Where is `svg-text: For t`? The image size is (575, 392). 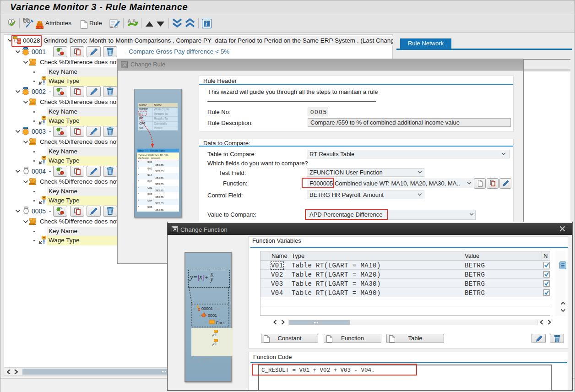 svg-text: For t is located at coordinates (221, 323).